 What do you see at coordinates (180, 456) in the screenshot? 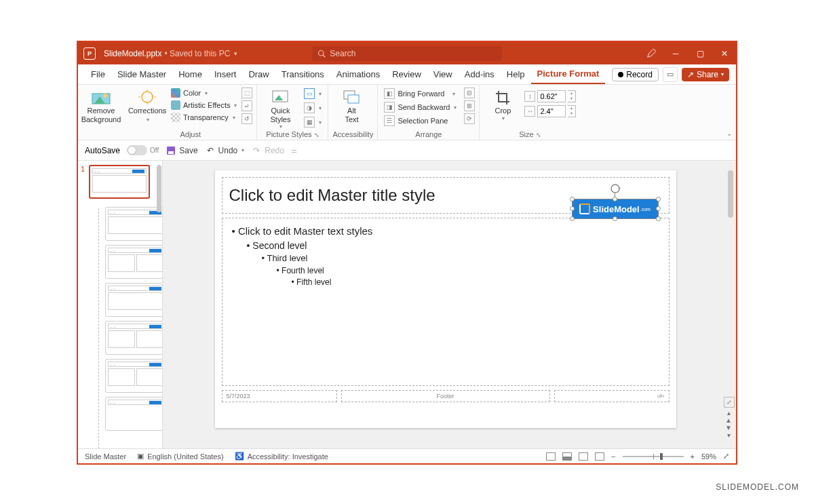
I see `status-language: ▣English (United States)` at bounding box center [180, 456].